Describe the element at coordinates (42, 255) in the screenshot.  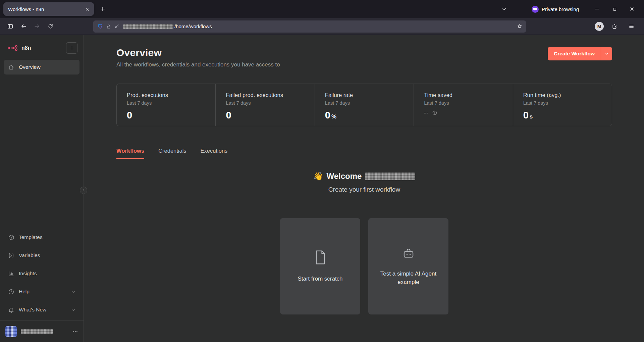
I see `sidebar-item-variables: Variables` at that location.